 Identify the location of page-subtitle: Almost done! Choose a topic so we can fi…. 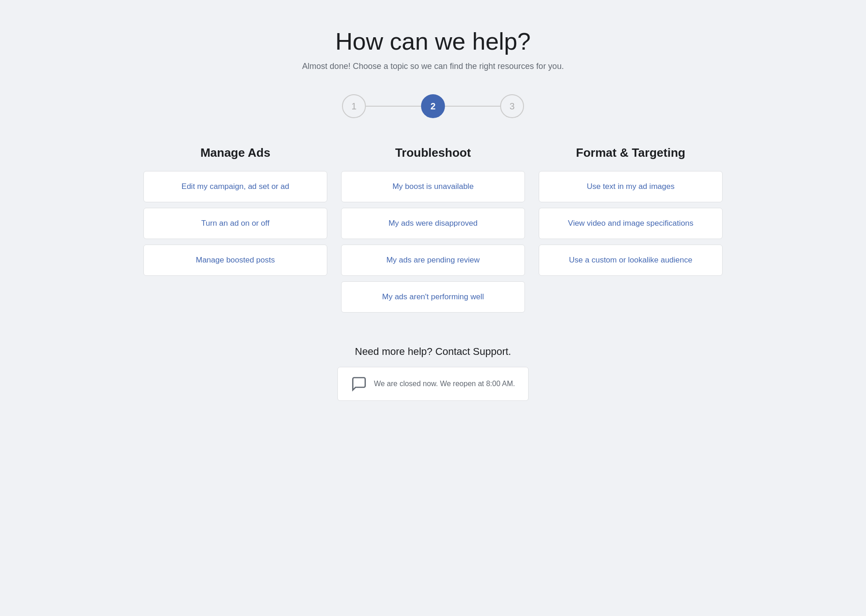
(433, 66).